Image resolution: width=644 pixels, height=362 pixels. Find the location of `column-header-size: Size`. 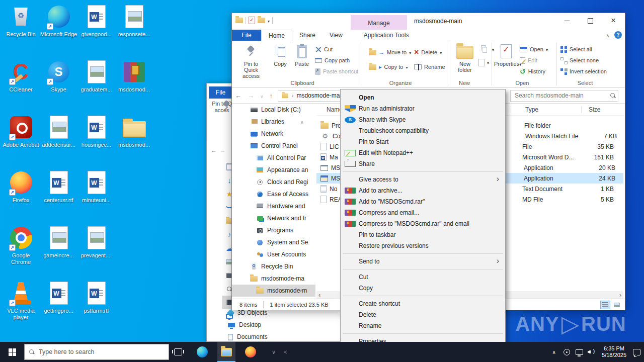

column-header-size: Size is located at coordinates (602, 110).